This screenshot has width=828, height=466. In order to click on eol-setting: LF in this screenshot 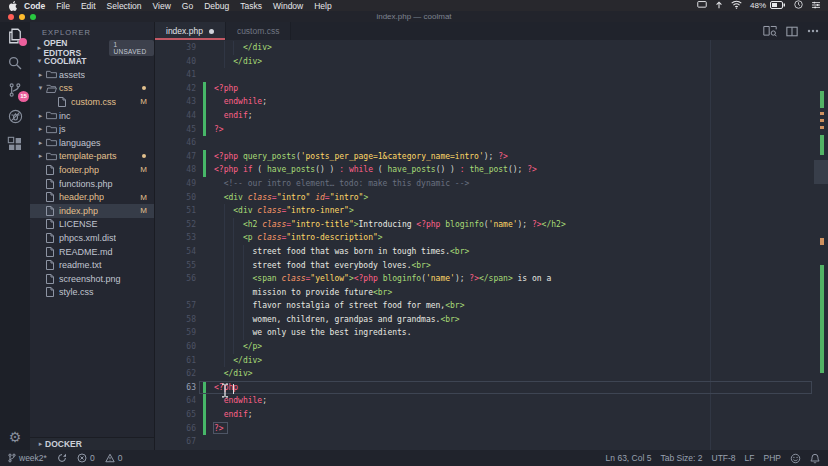, I will do `click(750, 458)`.